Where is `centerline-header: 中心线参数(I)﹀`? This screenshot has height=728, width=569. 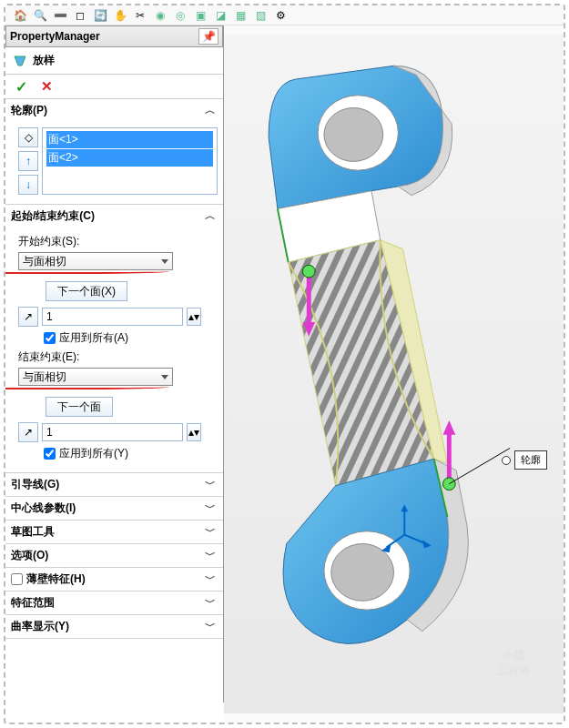 centerline-header: 中心线参数(I)﹀ is located at coordinates (115, 508).